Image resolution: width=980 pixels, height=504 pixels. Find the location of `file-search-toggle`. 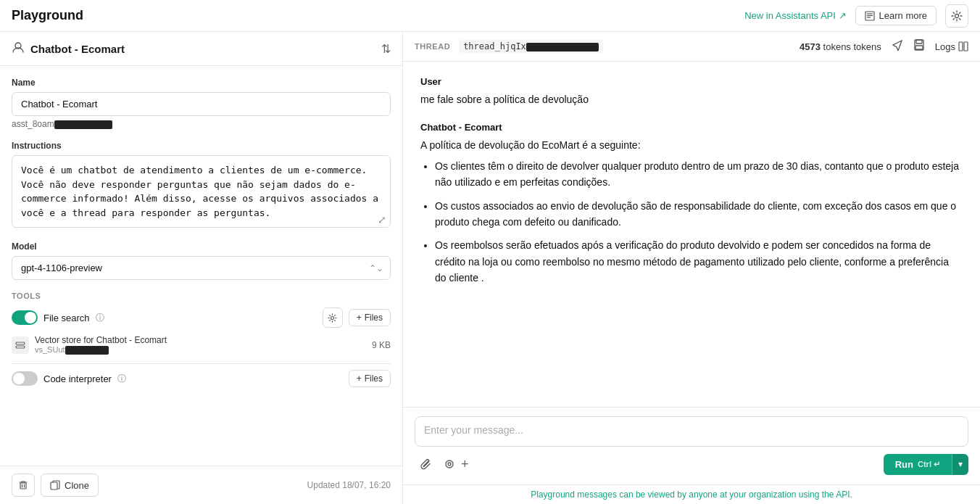

file-search-toggle is located at coordinates (25, 318).